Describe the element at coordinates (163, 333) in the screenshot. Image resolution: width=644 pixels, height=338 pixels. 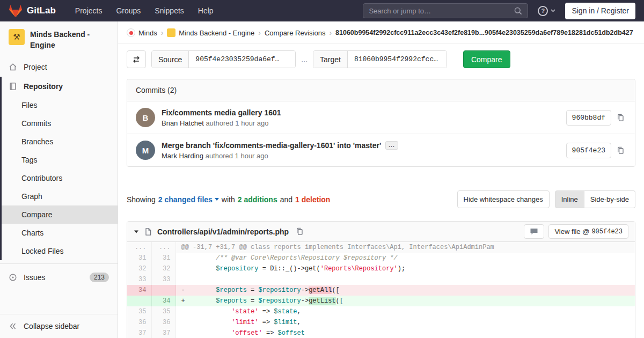
I see `new-line-number: 37` at that location.